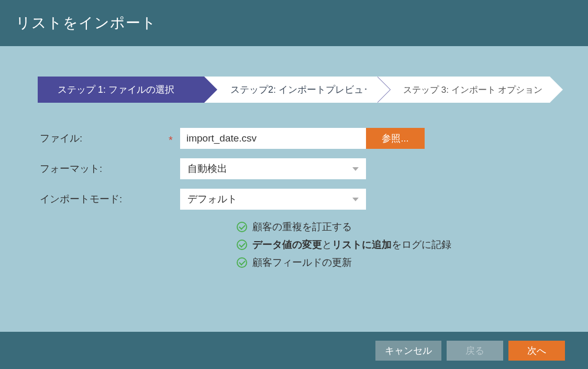 The image size is (588, 369). I want to click on mode-value: デフォルト, so click(213, 199).